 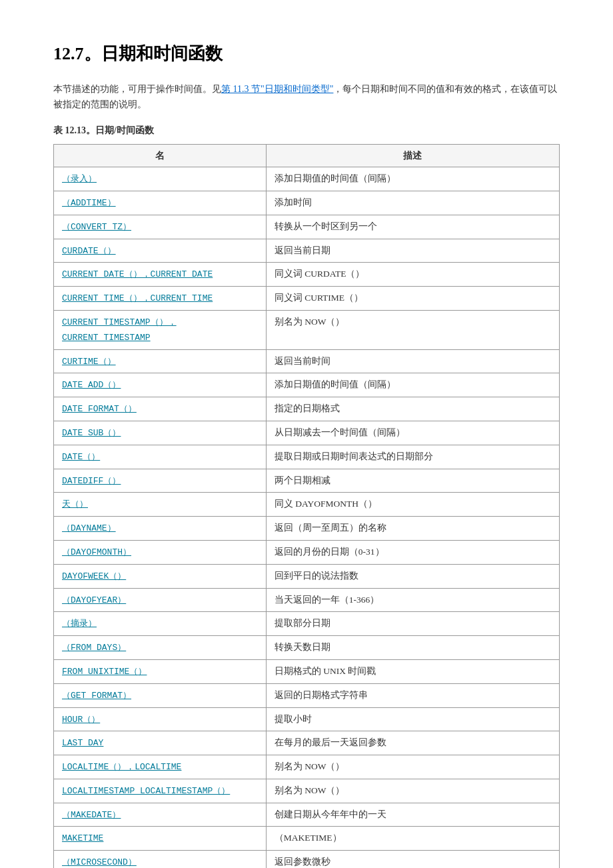 What do you see at coordinates (306, 767) in the screenshot?
I see `table-row: LOCALTIME（），LOCALTIME别名为 NOW（）` at bounding box center [306, 767].